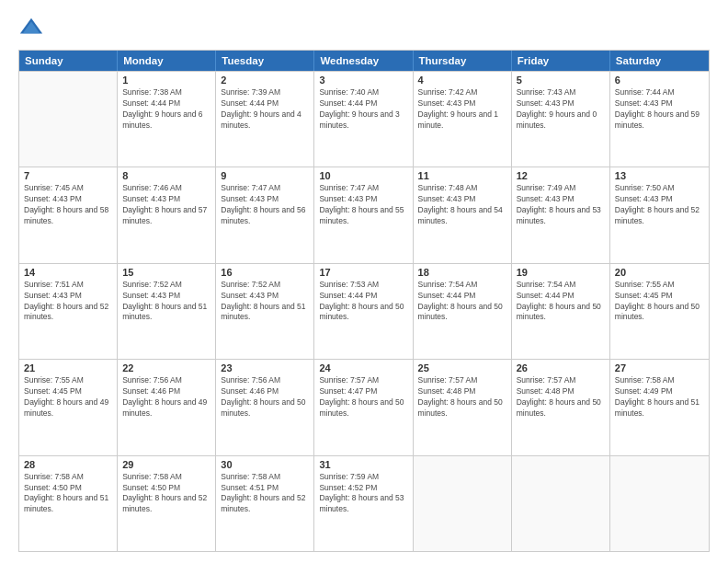 The width and height of the screenshot is (728, 563). What do you see at coordinates (364, 61) in the screenshot?
I see `calendar-header-cell: Wednesday` at bounding box center [364, 61].